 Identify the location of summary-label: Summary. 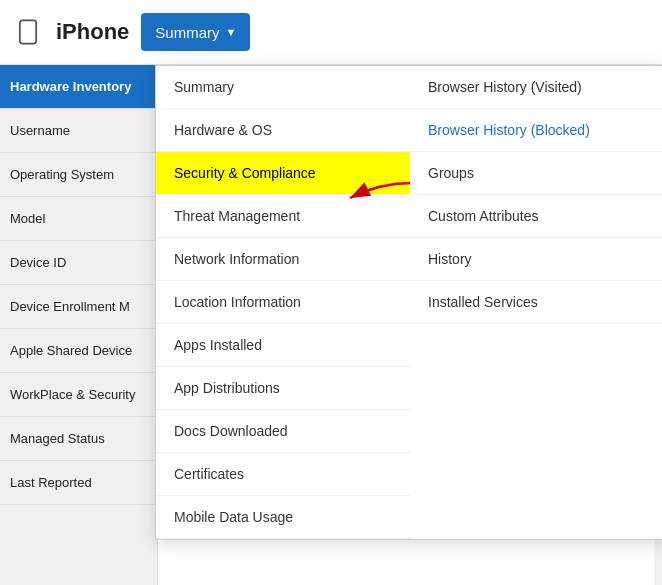
(187, 32).